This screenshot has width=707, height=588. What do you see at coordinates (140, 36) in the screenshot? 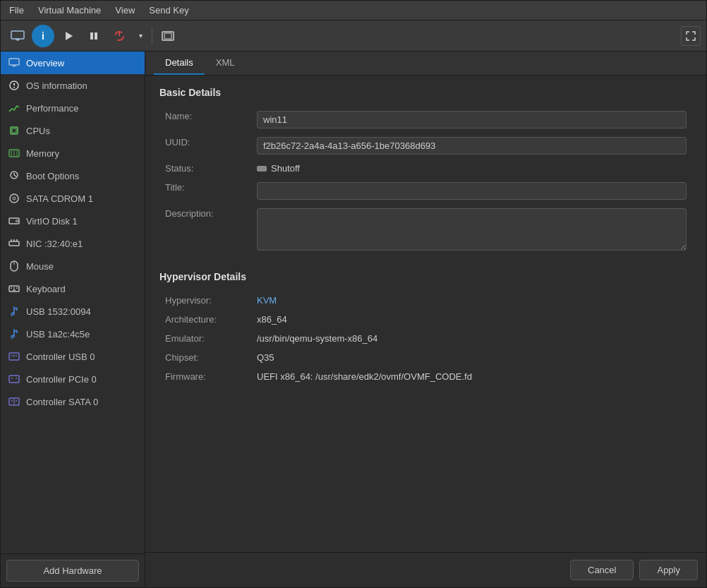
I see `power-dropdown: ▾` at bounding box center [140, 36].